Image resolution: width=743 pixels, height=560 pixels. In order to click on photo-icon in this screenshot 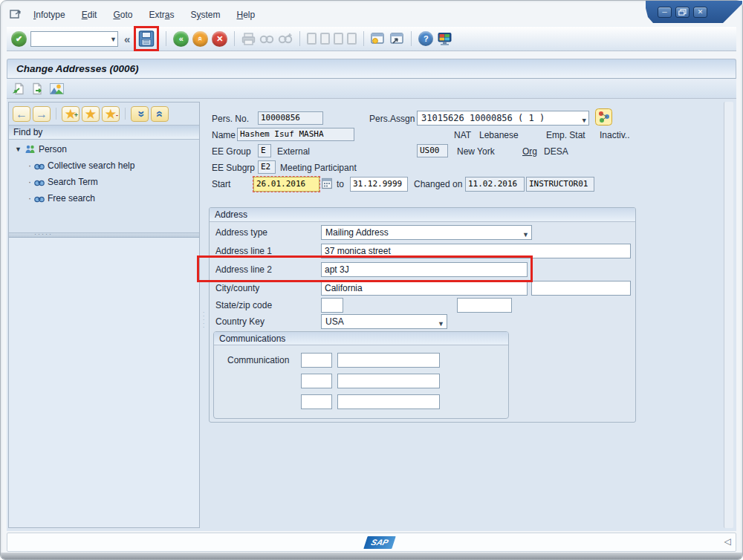, I will do `click(56, 89)`.